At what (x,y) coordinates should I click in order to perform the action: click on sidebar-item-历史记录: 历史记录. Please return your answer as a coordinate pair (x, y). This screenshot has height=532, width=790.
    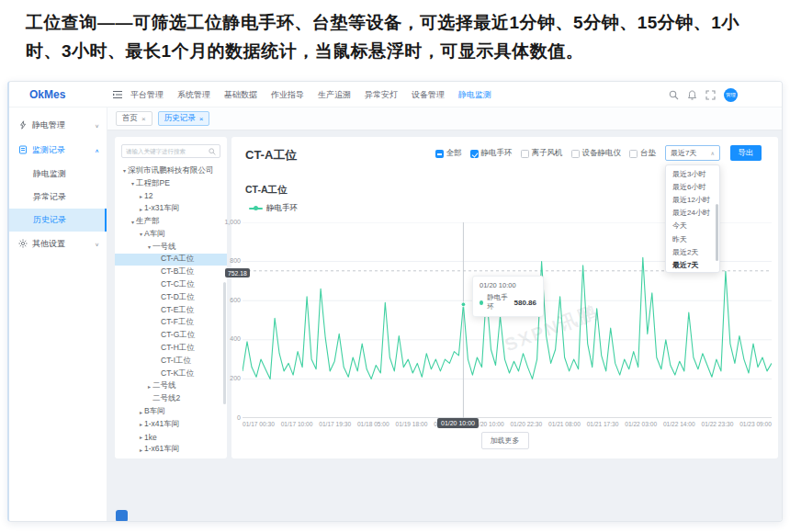
    Looking at the image, I should click on (58, 221).